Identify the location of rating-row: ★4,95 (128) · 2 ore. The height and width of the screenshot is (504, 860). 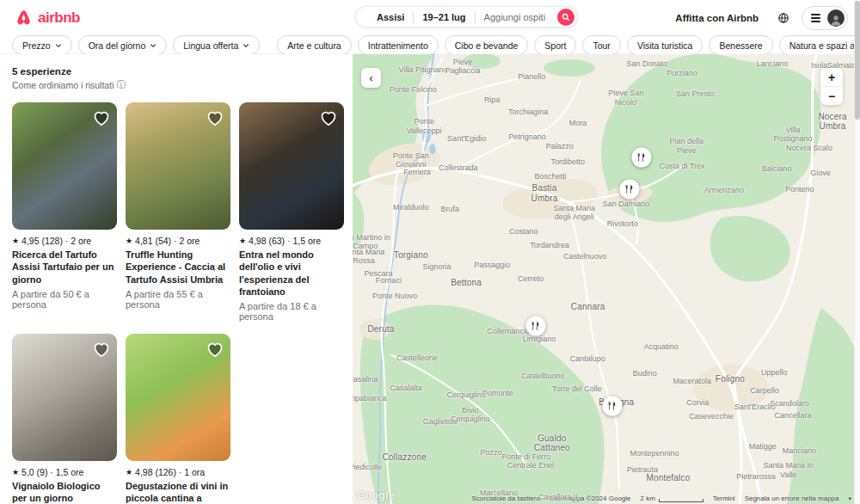
(64, 241).